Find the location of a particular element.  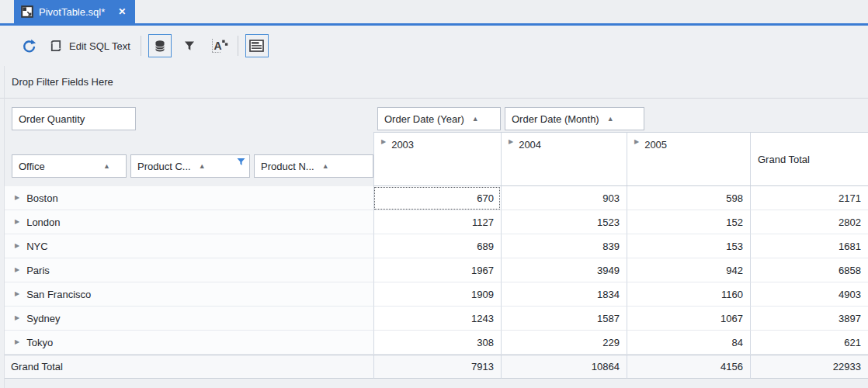

cell-san-francisco-2004: 1834 is located at coordinates (564, 295).